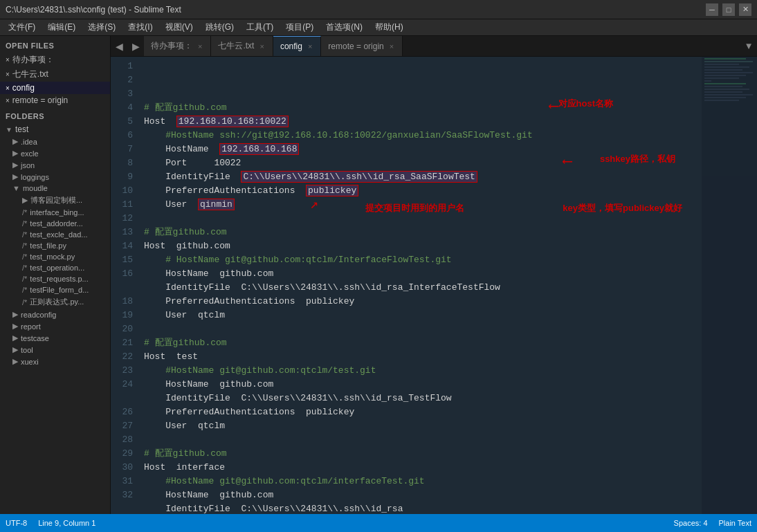 The height and width of the screenshot is (532, 757). I want to click on folder-child-name: tool, so click(27, 350).